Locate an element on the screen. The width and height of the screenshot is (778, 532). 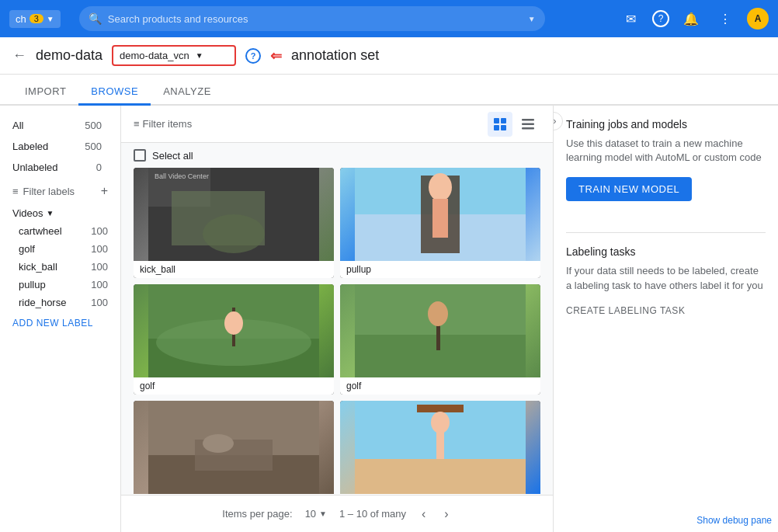
back-button: ← is located at coordinates (19, 56).